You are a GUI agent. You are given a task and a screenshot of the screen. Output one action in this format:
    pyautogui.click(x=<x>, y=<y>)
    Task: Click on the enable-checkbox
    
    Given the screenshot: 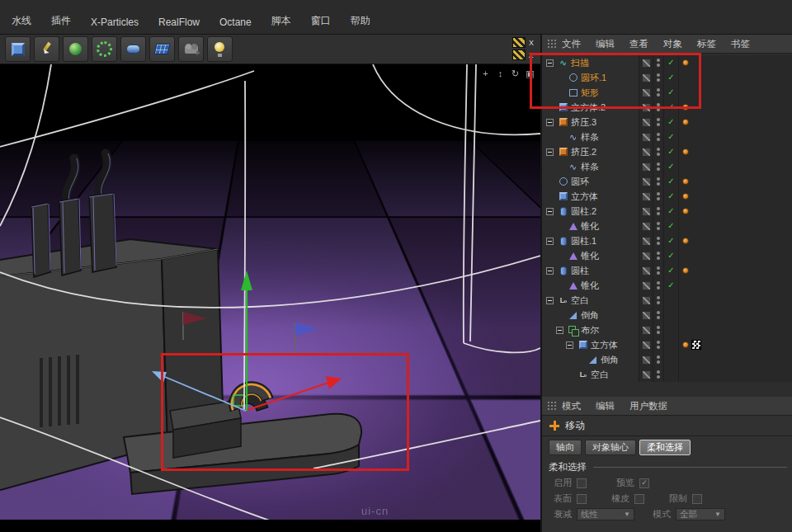 What is the action you would take?
    pyautogui.click(x=582, y=483)
    